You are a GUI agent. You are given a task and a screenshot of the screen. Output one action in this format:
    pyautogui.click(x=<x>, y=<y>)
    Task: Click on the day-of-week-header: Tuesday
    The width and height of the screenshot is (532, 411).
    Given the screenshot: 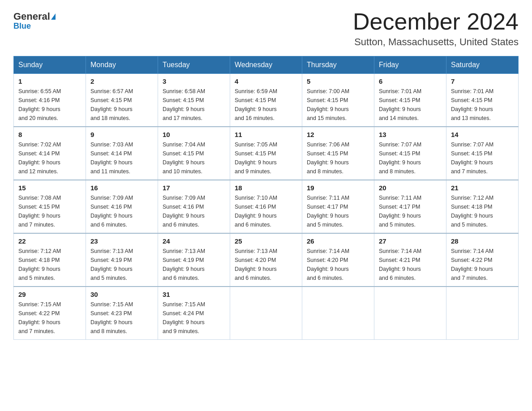 What is the action you would take?
    pyautogui.click(x=194, y=65)
    